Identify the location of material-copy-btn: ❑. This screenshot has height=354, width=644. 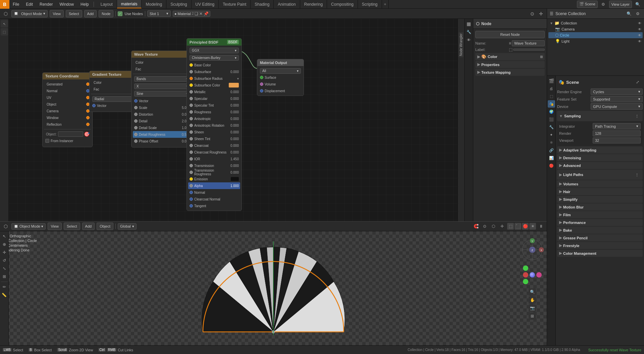
(197, 14).